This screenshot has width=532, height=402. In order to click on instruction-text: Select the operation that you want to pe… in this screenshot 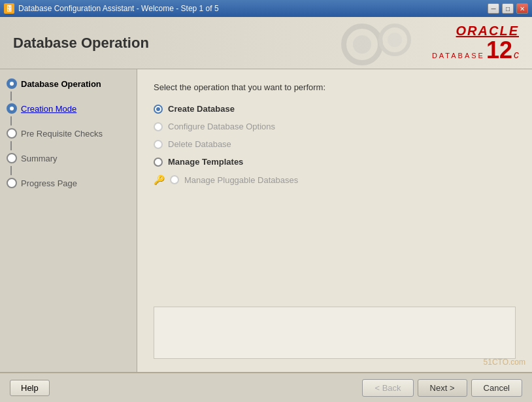, I will do `click(335, 88)`.